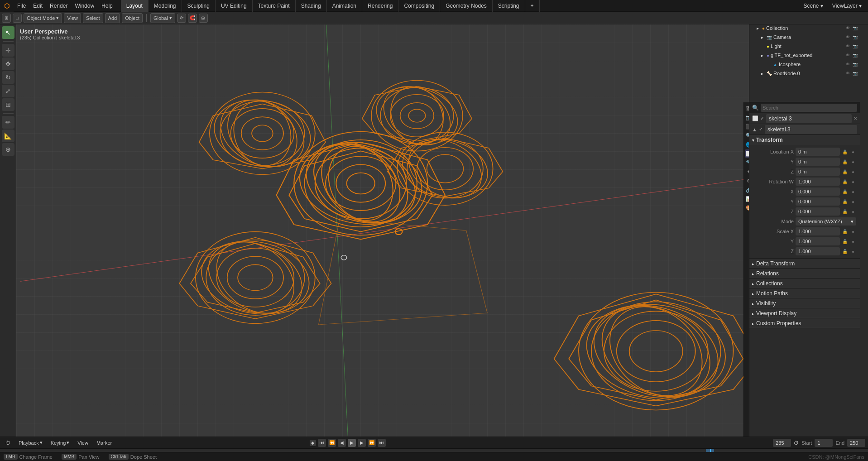 The width and height of the screenshot is (868, 461). What do you see at coordinates (855, 28) in the screenshot?
I see `render-toggle-collection: 📷` at bounding box center [855, 28].